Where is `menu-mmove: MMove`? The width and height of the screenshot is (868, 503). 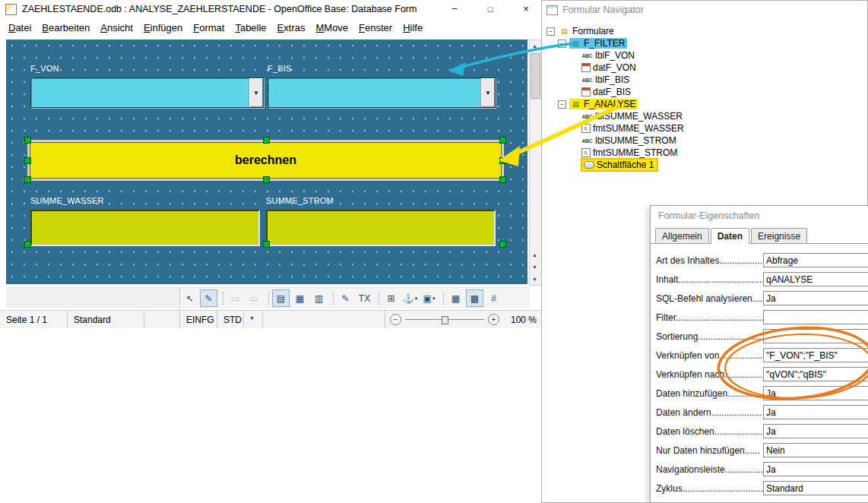 menu-mmove: MMove is located at coordinates (331, 27).